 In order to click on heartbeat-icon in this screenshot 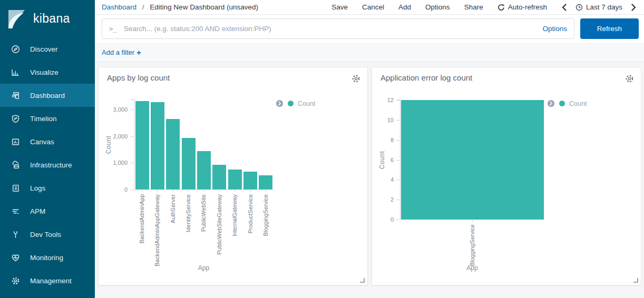, I will do `click(16, 258)`.